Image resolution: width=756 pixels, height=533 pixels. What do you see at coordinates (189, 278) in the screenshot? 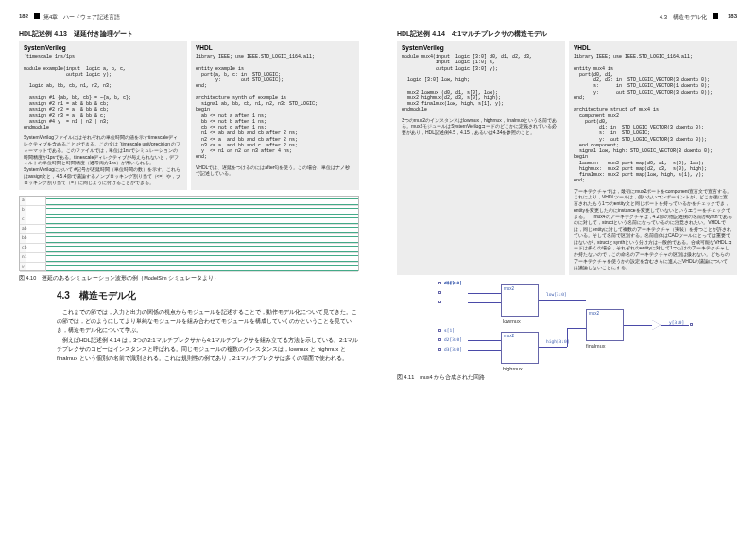
I see `figure-4-10-caption: 図 4.10 遅延のあるシミュレーション波形の例（ModelSim シミュレータ…` at bounding box center [189, 278].